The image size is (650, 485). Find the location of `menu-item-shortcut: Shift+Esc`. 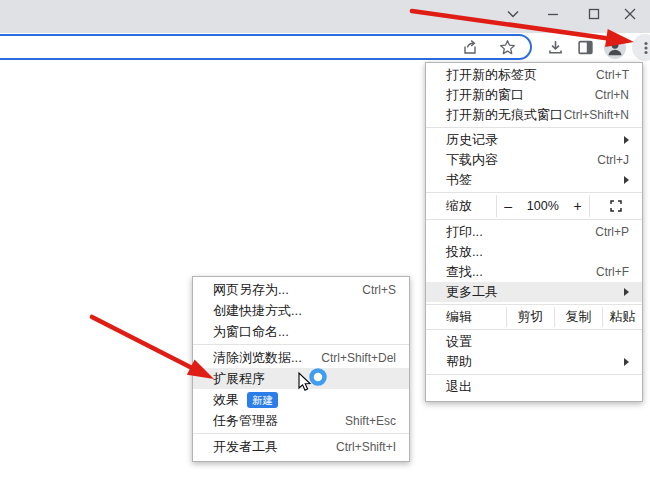

menu-item-shortcut: Shift+Esc is located at coordinates (370, 421).